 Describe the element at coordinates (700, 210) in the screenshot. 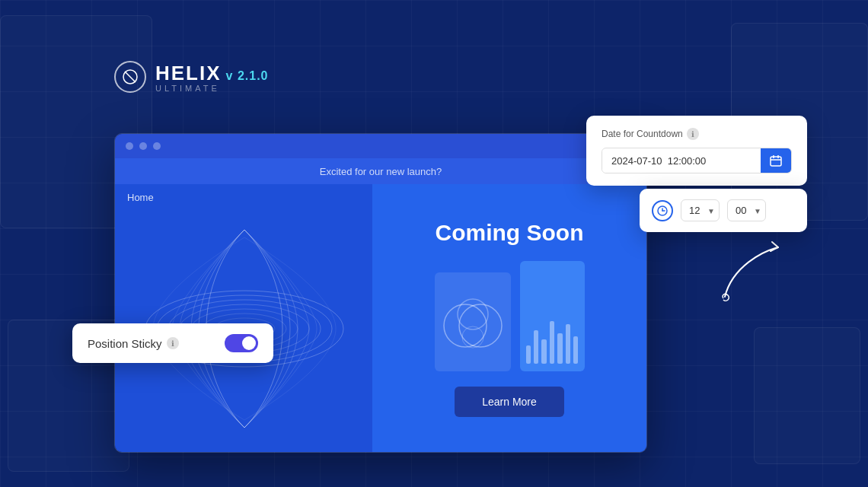

I see `hour-select: 1201020304050607080910111314151617181920…` at that location.